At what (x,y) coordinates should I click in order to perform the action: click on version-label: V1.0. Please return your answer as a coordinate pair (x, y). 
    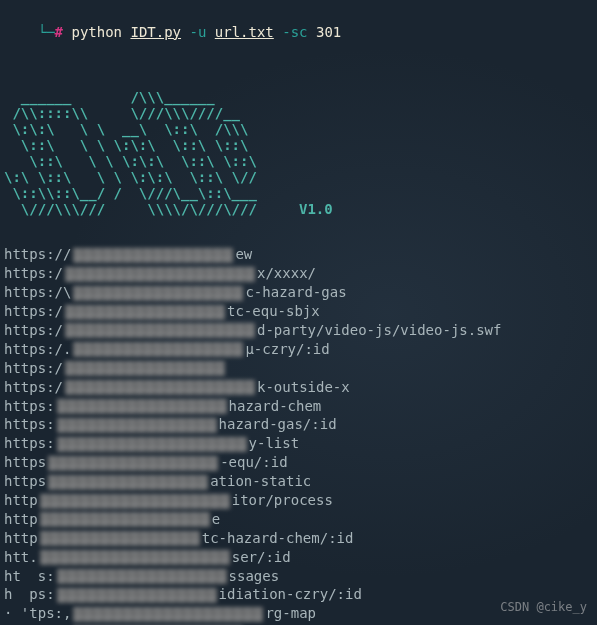
    Looking at the image, I should click on (316, 209).